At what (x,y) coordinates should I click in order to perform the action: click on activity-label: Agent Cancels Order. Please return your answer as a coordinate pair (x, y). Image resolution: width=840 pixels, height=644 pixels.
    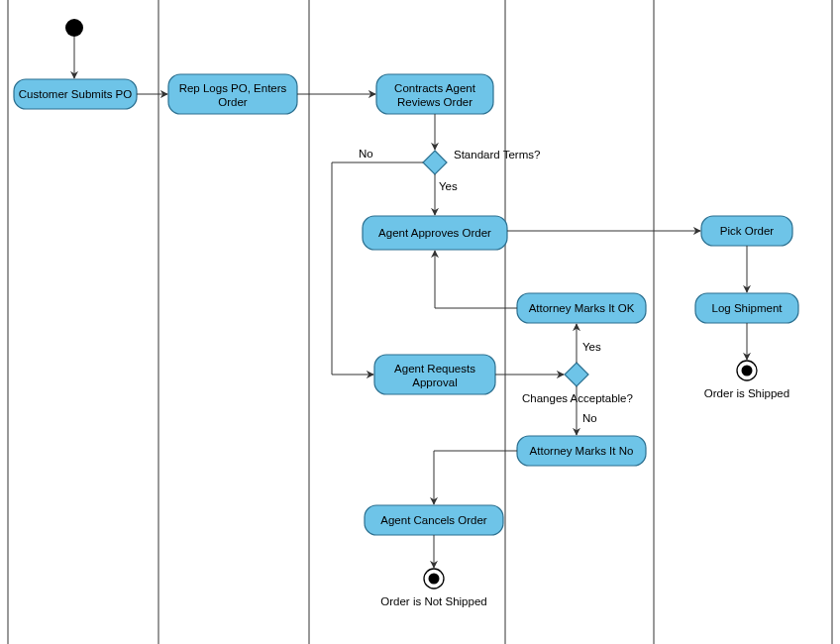
    Looking at the image, I should click on (434, 520).